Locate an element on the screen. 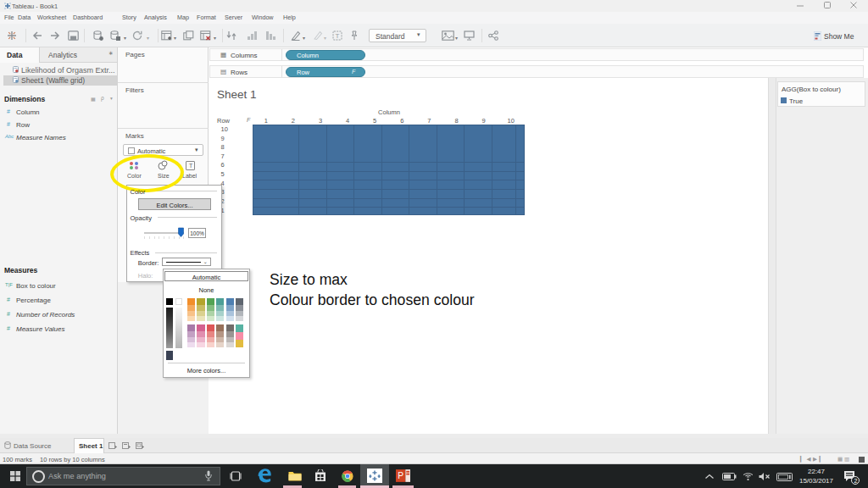 The height and width of the screenshot is (488, 868). svg-text: T is located at coordinates (337, 36).